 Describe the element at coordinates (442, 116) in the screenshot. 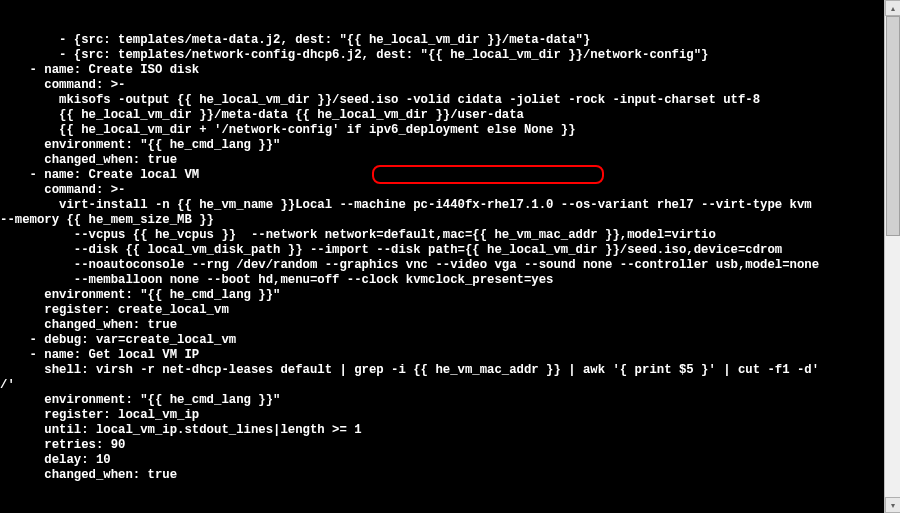

I see `terminal-line: {{ he_local_vm_dir }}/meta-data {{ he_lo…` at that location.